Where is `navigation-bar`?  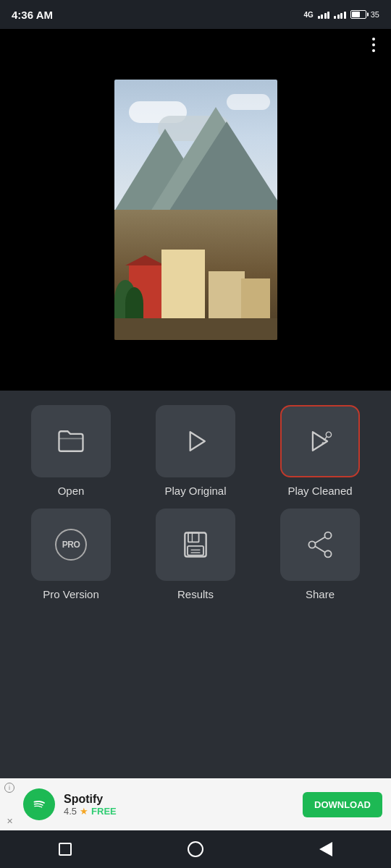 navigation-bar is located at coordinates (196, 849).